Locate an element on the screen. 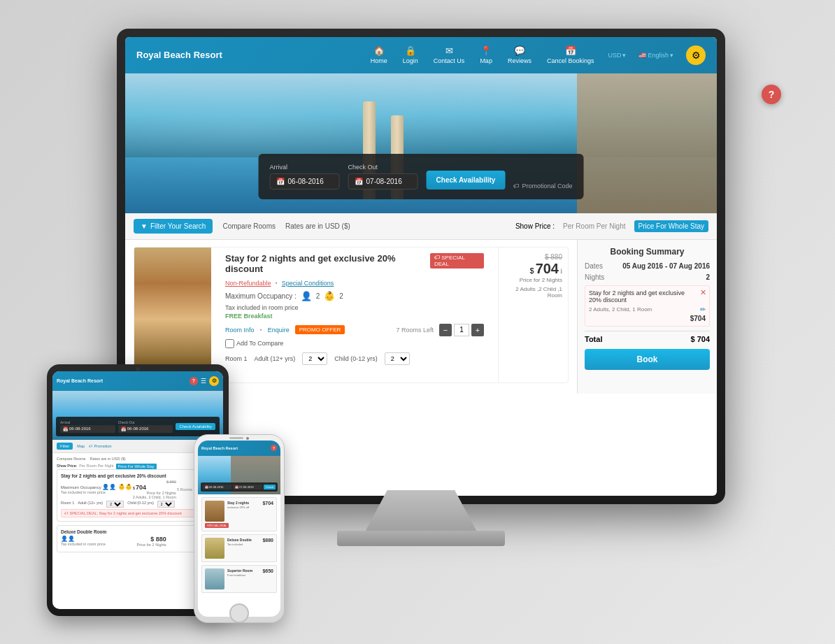 The image size is (835, 644). compare-checkbox: Add To Compare is located at coordinates (355, 344).